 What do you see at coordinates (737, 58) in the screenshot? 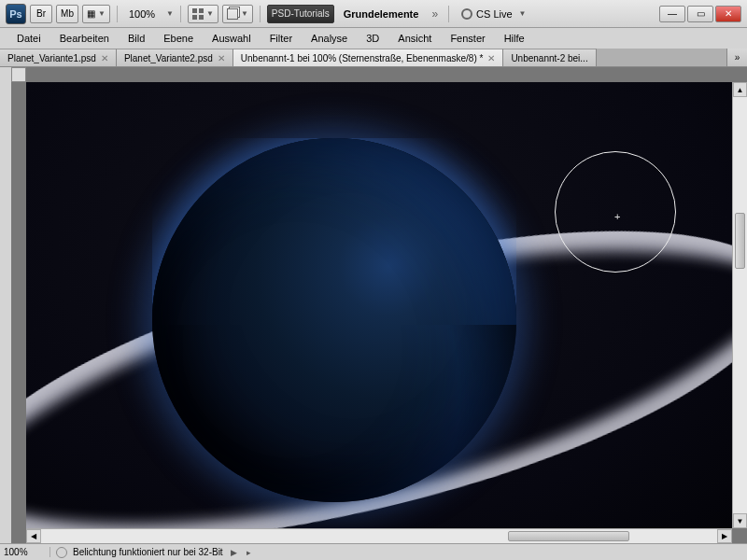
I see `tab-overflow-button: »` at bounding box center [737, 58].